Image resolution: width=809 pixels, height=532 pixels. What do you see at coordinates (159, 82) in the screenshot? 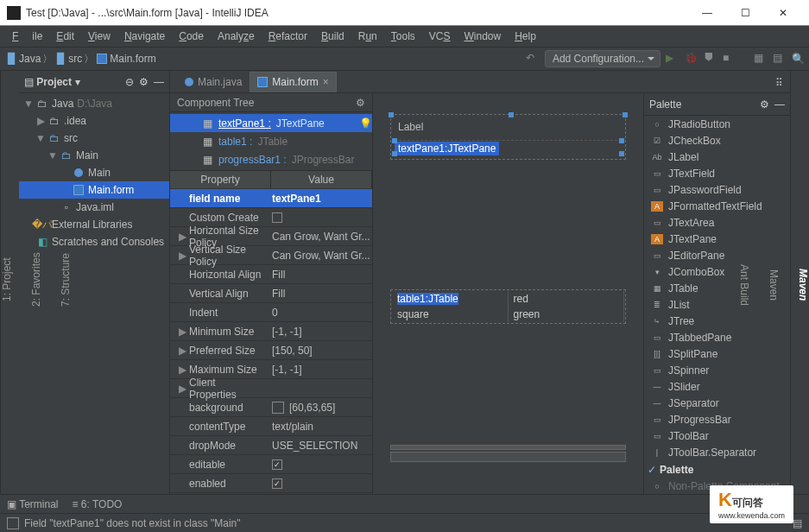
I see `hide-icon: —` at bounding box center [159, 82].